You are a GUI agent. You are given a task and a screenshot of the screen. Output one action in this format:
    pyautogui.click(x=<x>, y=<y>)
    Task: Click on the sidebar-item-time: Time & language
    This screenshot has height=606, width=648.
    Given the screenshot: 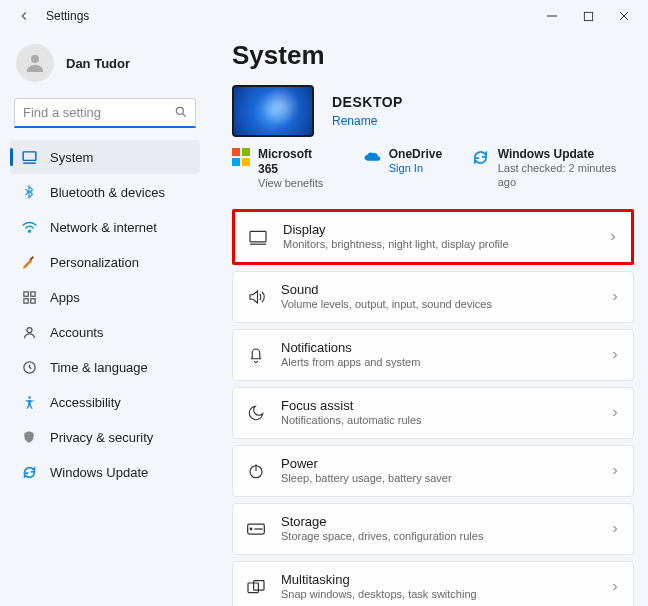 What is the action you would take?
    pyautogui.click(x=105, y=367)
    